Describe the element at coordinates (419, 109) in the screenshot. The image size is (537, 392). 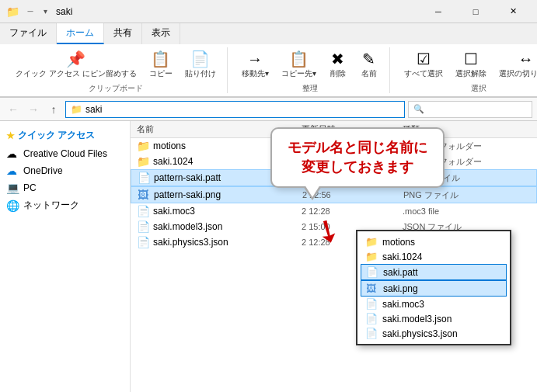
I see `search-icon: 🔍` at that location.